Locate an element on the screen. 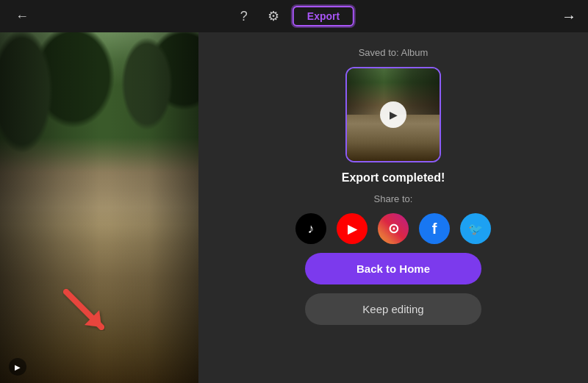 The width and height of the screenshot is (588, 383). play-icon: ▶ is located at coordinates (18, 368).